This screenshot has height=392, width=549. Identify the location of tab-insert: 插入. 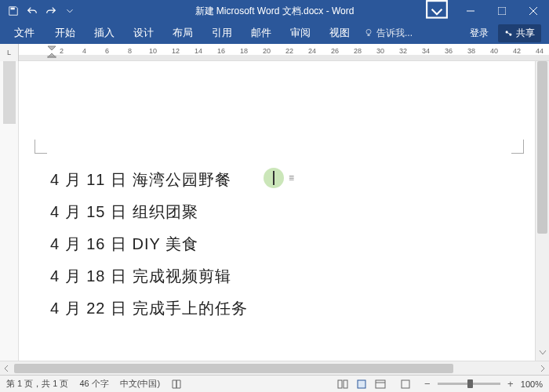
(104, 33).